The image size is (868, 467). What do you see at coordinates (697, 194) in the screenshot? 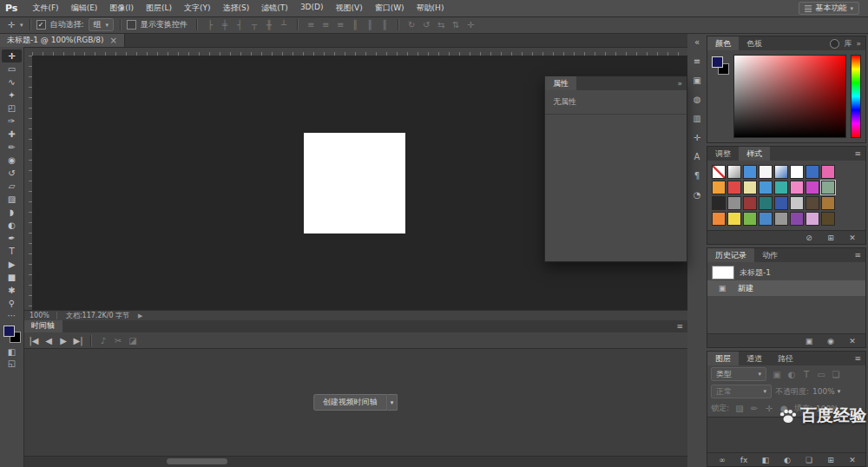
I see `timeline-panel-icon: ◔` at bounding box center [697, 194].